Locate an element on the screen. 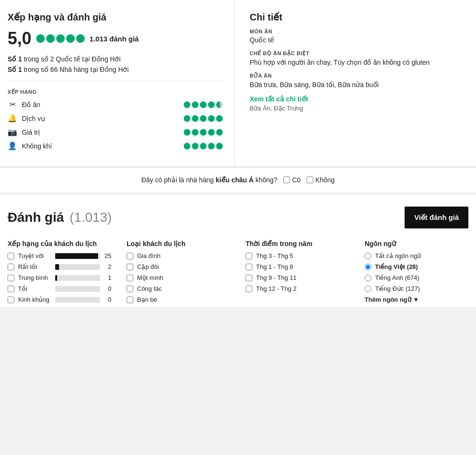  option-khong: Không is located at coordinates (321, 180).